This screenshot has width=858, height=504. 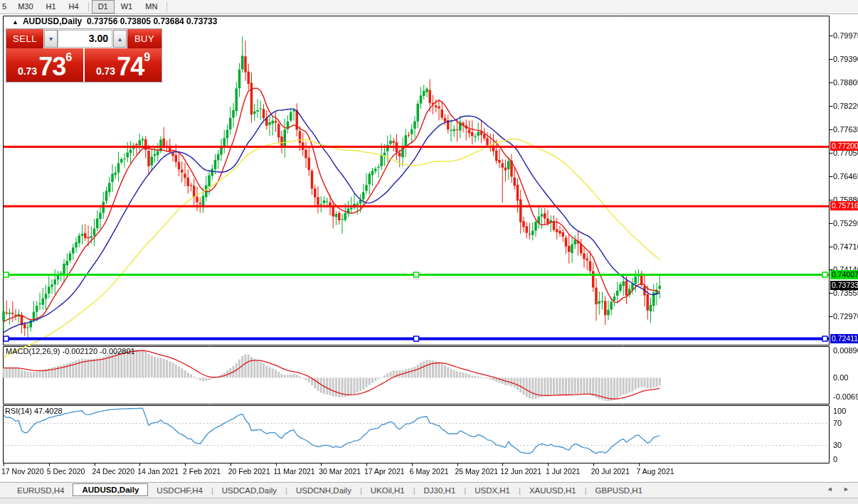 I want to click on macd-label: MACD(12,26,9) -0.002120 -0.002801, so click(x=70, y=351).